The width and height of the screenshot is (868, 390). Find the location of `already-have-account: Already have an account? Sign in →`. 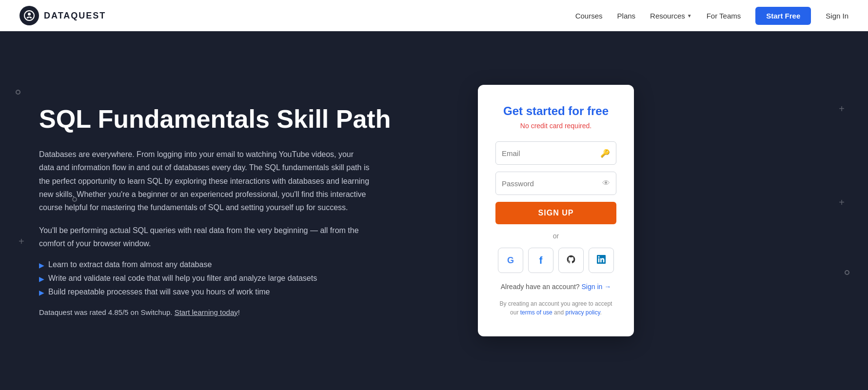

already-have-account: Already have an account? Sign in → is located at coordinates (556, 287).